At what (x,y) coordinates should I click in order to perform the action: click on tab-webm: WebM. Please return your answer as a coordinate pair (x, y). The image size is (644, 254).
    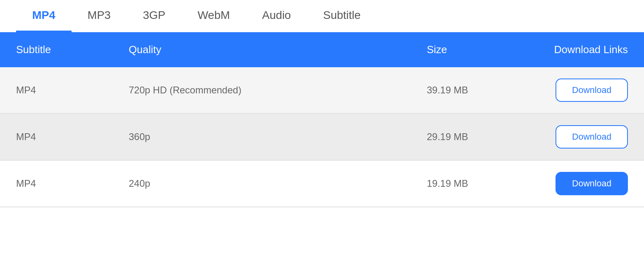
    Looking at the image, I should click on (214, 16).